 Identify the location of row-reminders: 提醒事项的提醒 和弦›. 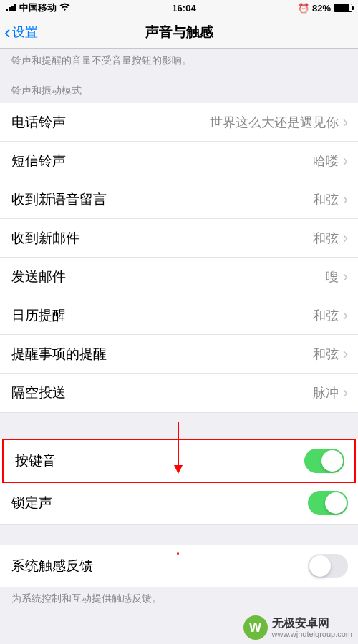
(179, 354).